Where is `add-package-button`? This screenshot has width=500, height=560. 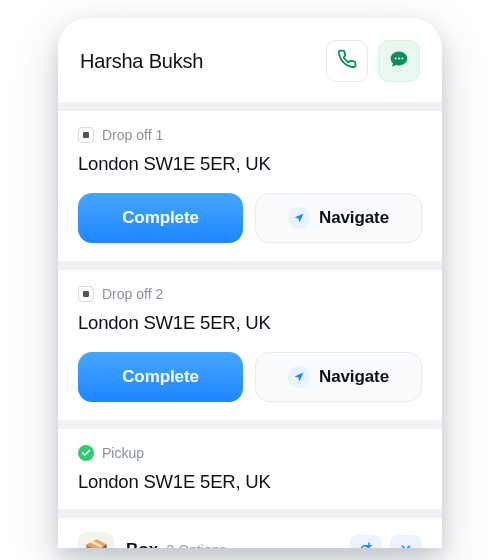 add-package-button is located at coordinates (366, 542).